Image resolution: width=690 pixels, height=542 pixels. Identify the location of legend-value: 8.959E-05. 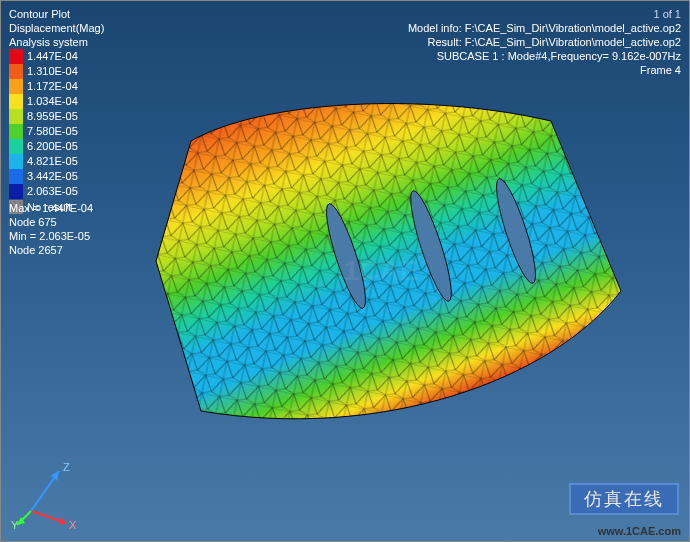
(52, 116).